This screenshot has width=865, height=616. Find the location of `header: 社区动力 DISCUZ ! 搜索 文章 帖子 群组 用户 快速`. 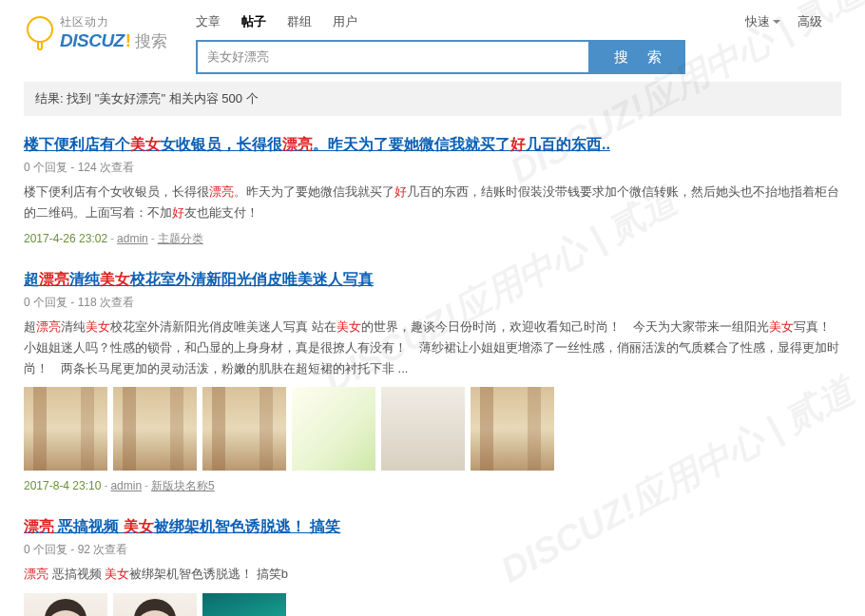

header: 社区动力 DISCUZ ! 搜索 文章 帖子 群组 用户 快速 is located at coordinates (432, 42).